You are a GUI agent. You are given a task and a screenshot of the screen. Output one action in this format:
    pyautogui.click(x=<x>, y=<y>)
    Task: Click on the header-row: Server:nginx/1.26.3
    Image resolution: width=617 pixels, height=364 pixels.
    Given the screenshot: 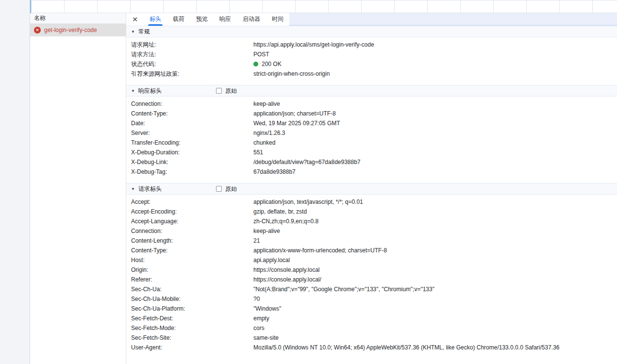 What is the action you would take?
    pyautogui.click(x=372, y=133)
    